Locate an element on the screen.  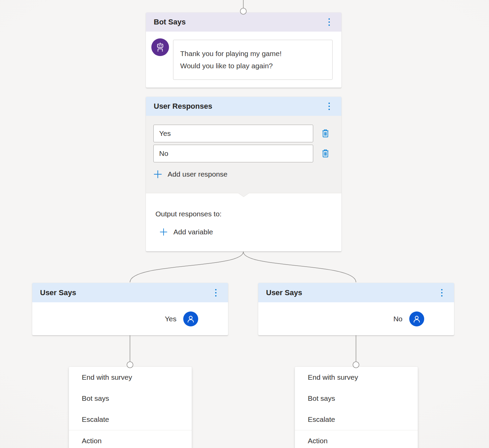
bot-avatar is located at coordinates (160, 47).